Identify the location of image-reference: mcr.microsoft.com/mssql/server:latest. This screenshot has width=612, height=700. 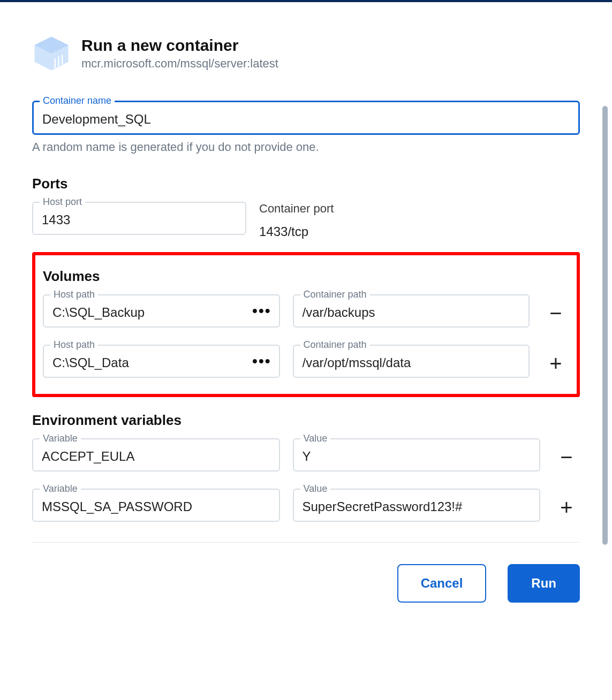
(180, 64).